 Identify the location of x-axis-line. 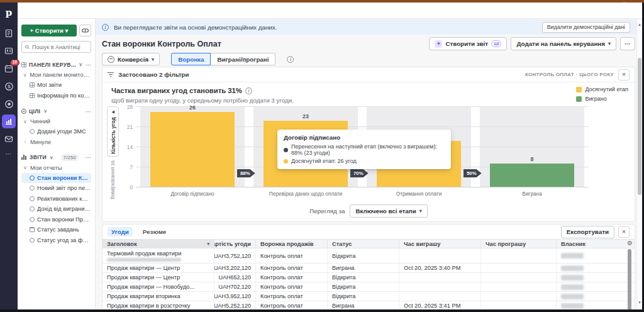
(362, 187).